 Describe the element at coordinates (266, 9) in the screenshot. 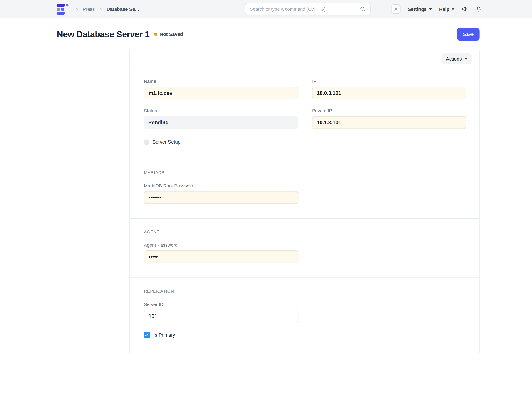

I see `top-navbar: Press Database Se... A Settings` at that location.